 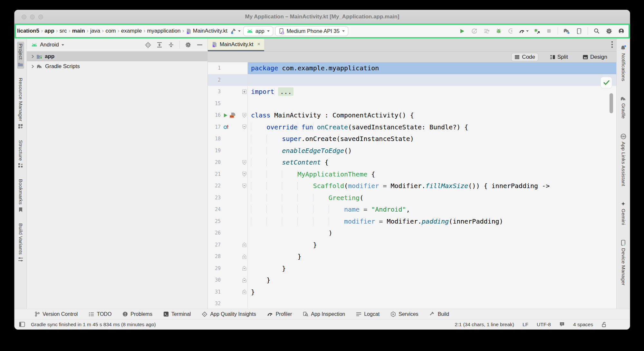 I want to click on code-line-25: 25 modifier = Modifier.padding(innerPadd…, so click(x=412, y=221).